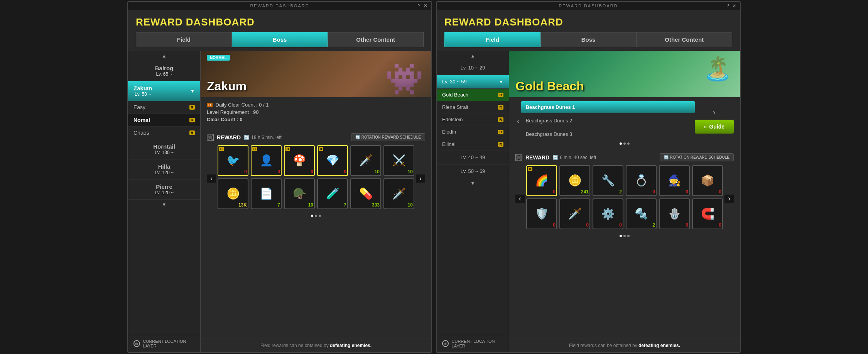  I want to click on sub-nav-prev: ‹, so click(518, 120).